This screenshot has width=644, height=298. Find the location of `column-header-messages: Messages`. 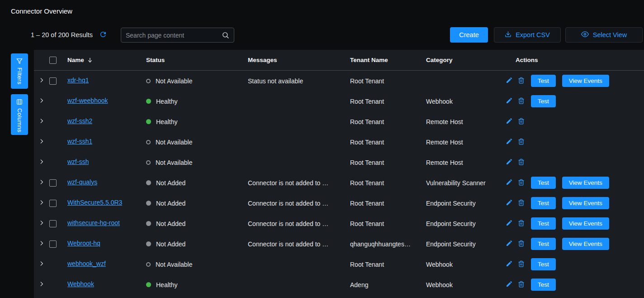

column-header-messages: Messages is located at coordinates (299, 60).